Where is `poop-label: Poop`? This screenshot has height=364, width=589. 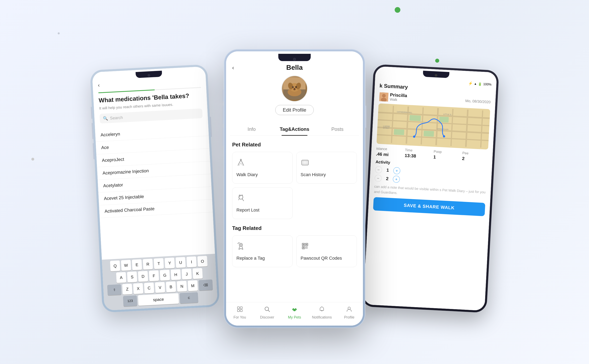 poop-label: Poop is located at coordinates (446, 152).